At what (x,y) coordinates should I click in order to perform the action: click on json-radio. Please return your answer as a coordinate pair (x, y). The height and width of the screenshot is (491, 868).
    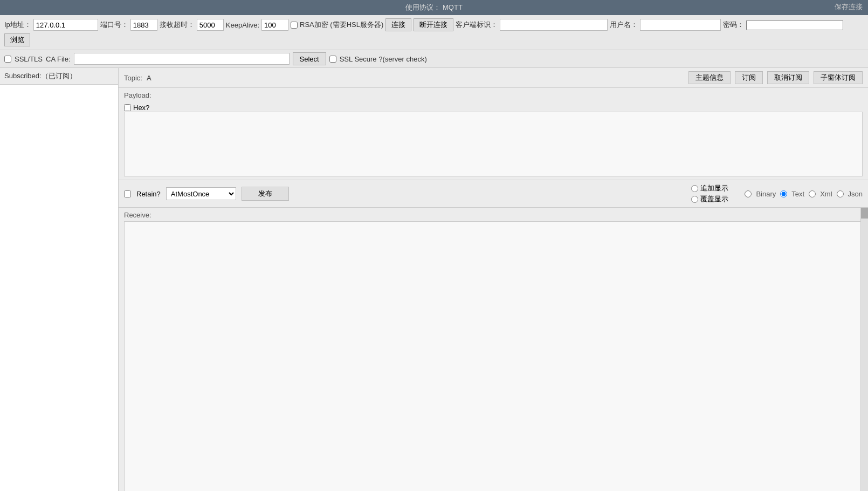
    Looking at the image, I should click on (840, 194).